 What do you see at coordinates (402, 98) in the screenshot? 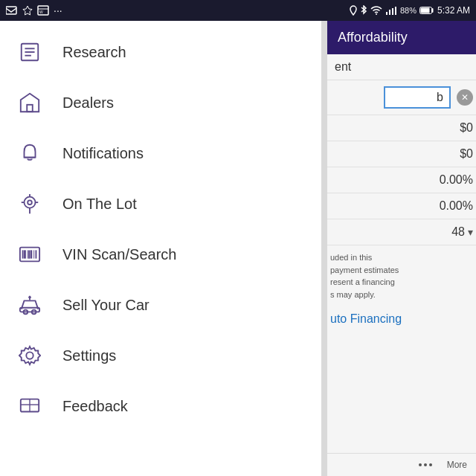
I see `input-row: b ✕` at bounding box center [402, 98].